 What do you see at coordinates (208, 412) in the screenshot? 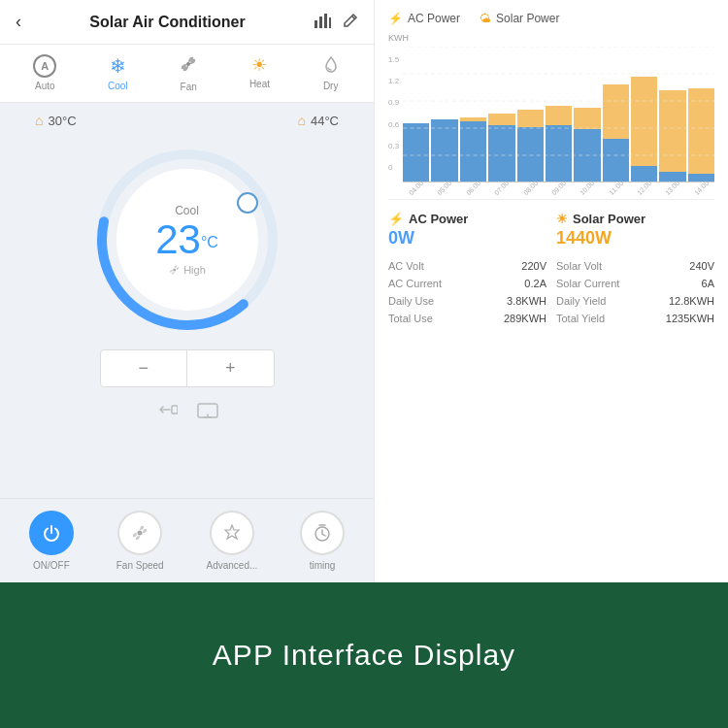
I see `screen-icon` at bounding box center [208, 412].